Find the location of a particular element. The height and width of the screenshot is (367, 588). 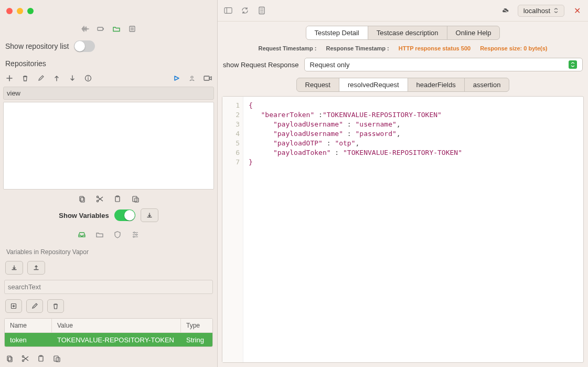

waveform-icon is located at coordinates (85, 29).